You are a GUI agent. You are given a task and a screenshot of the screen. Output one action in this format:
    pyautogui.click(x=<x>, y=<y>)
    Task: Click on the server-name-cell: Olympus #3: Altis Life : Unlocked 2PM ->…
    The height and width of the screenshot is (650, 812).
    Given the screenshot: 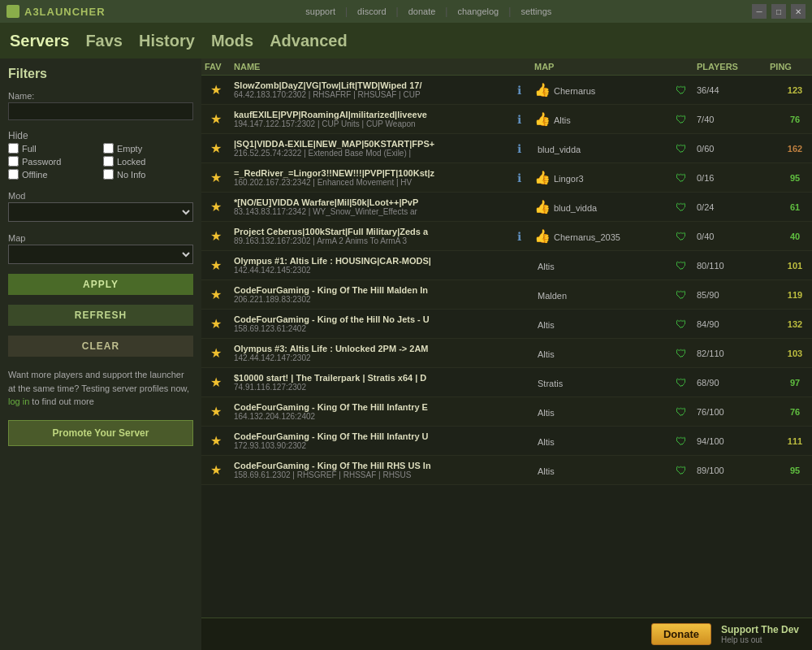 What is the action you would take?
    pyautogui.click(x=369, y=353)
    